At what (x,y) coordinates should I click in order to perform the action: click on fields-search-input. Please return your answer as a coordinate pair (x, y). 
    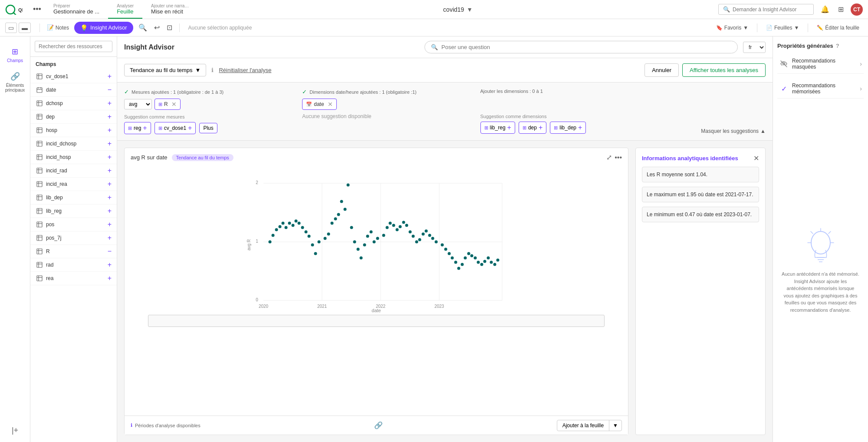
    Looking at the image, I should click on (74, 46).